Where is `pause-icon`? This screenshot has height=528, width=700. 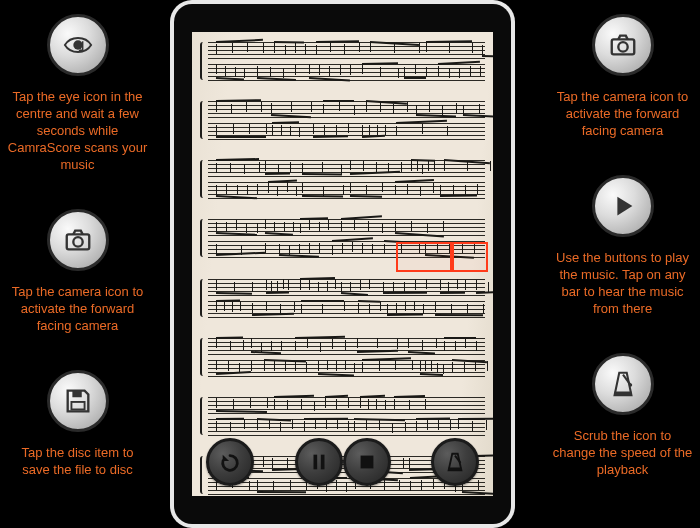 pause-icon is located at coordinates (319, 462).